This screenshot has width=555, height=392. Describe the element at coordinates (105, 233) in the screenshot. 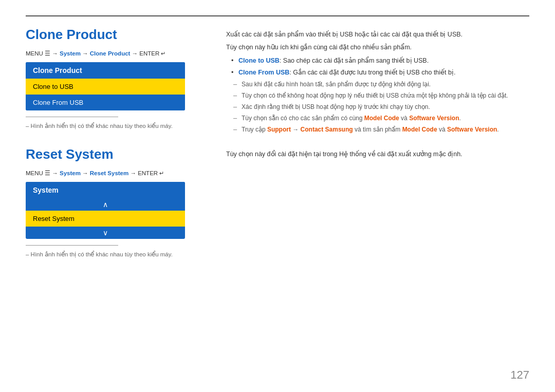

I see `arrow-down-row: ∨` at that location.